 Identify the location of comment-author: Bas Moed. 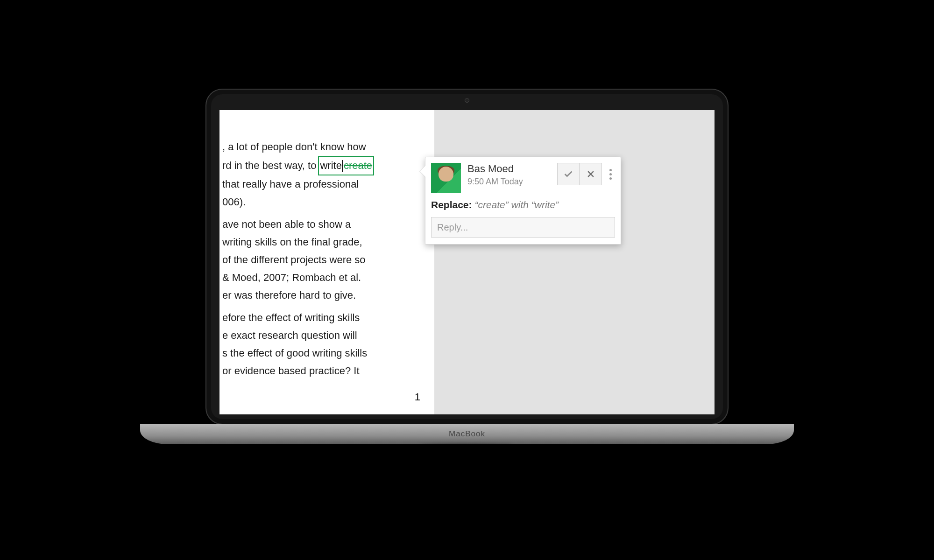
(512, 169).